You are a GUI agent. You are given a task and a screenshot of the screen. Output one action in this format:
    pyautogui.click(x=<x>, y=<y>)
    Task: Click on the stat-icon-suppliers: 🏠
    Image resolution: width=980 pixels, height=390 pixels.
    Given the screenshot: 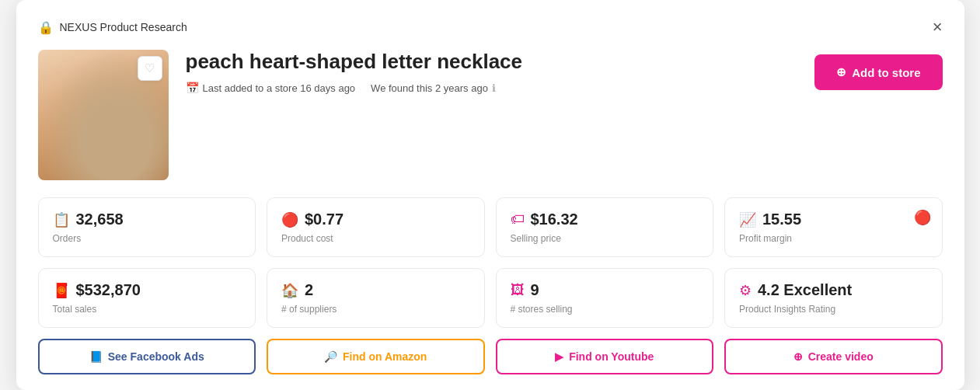 What is the action you would take?
    pyautogui.click(x=290, y=291)
    